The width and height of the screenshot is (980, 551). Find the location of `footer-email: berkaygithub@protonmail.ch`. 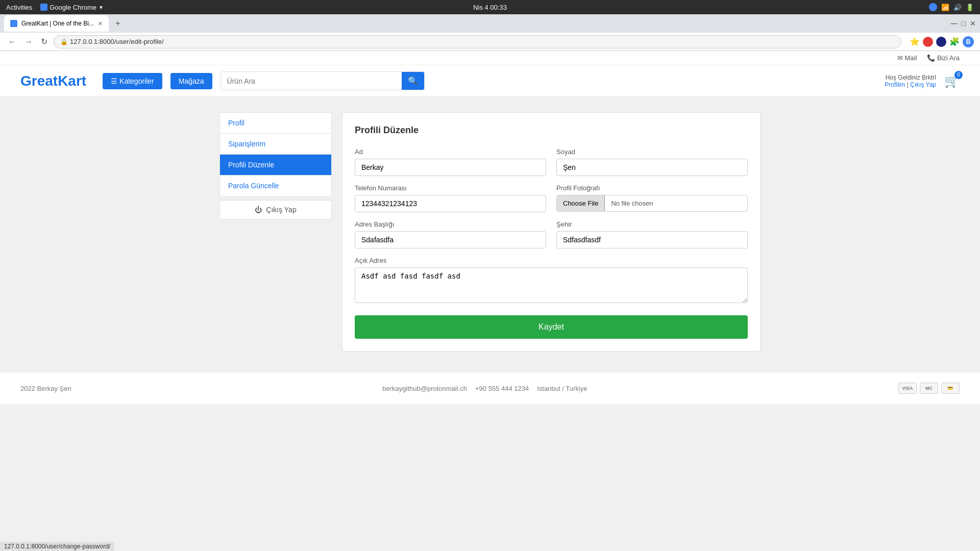

footer-email: berkaygithub@protonmail.ch is located at coordinates (425, 389).